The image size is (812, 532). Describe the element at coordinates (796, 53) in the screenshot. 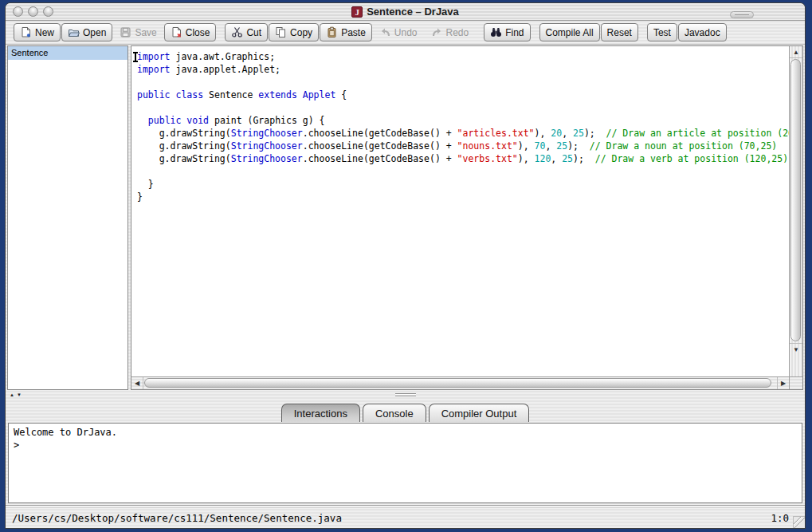

I see `scroll-up-arrow-icon: ▲` at that location.